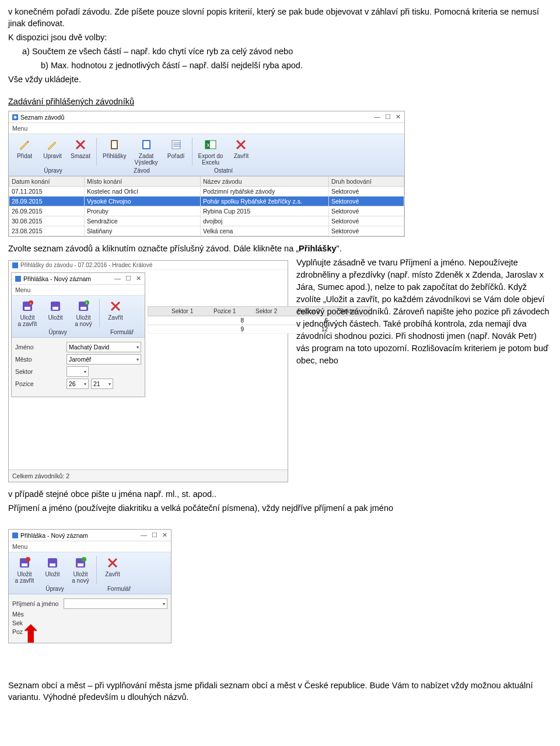 Image resolution: width=560 pixels, height=746 pixels. I want to click on excel-icon: X, so click(211, 145).